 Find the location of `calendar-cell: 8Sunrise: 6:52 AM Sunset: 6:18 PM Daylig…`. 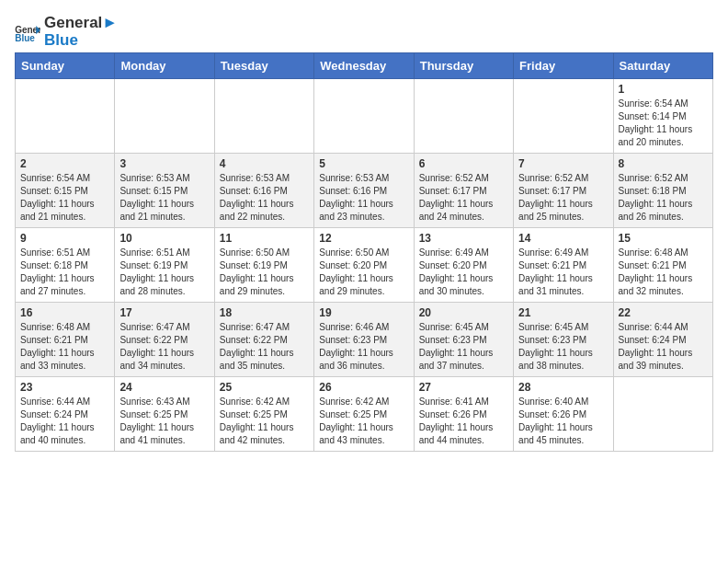

calendar-cell: 8Sunrise: 6:52 AM Sunset: 6:18 PM Daylig… is located at coordinates (663, 191).